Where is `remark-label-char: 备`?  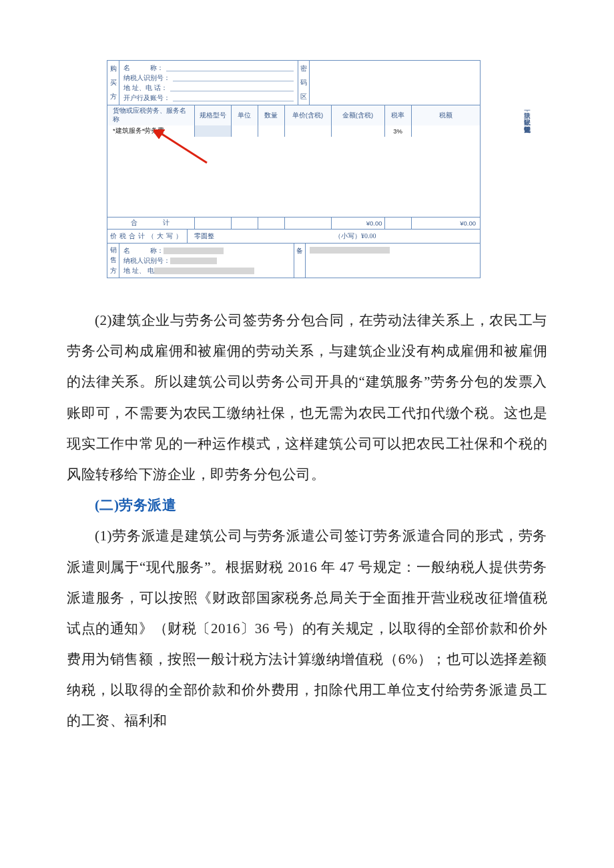
remark-label-char: 备 is located at coordinates (300, 251).